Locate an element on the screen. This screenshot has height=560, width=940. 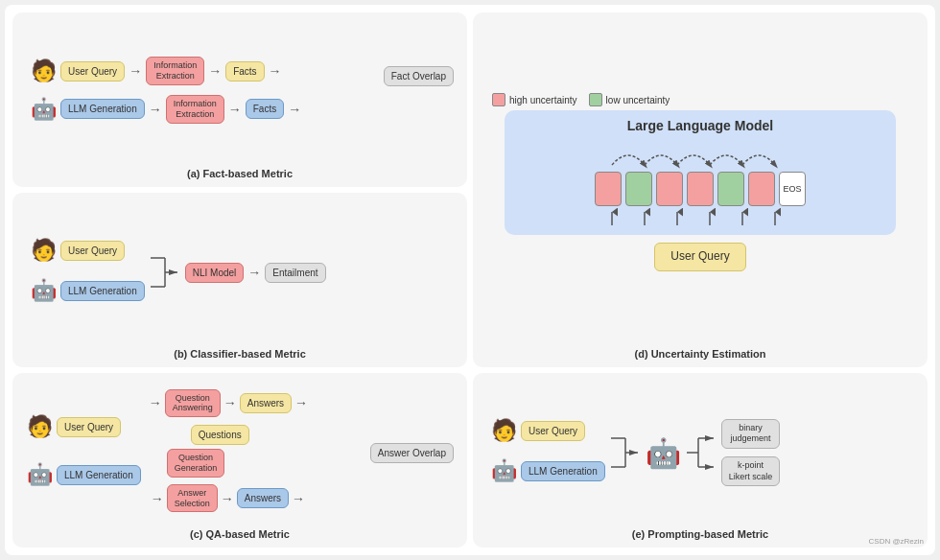
llm-gen-box-c: LLM Generation is located at coordinates (99, 476).